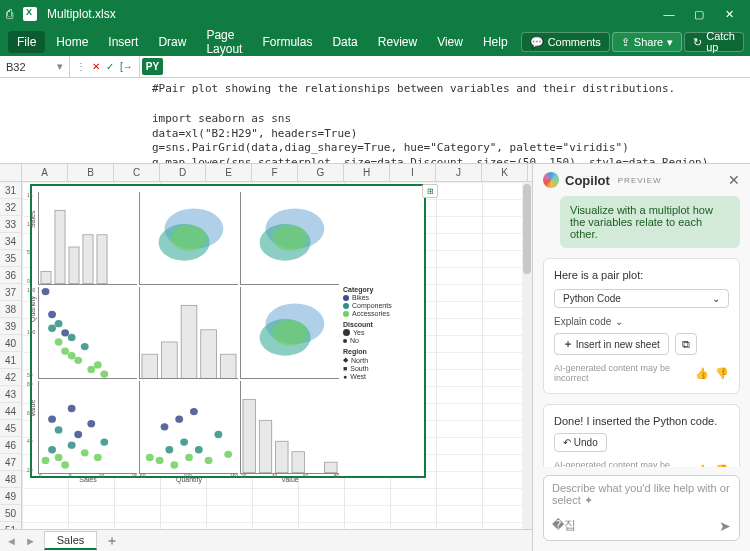  What do you see at coordinates (10, 292) in the screenshot?
I see `row-header: 37` at bounding box center [10, 292].